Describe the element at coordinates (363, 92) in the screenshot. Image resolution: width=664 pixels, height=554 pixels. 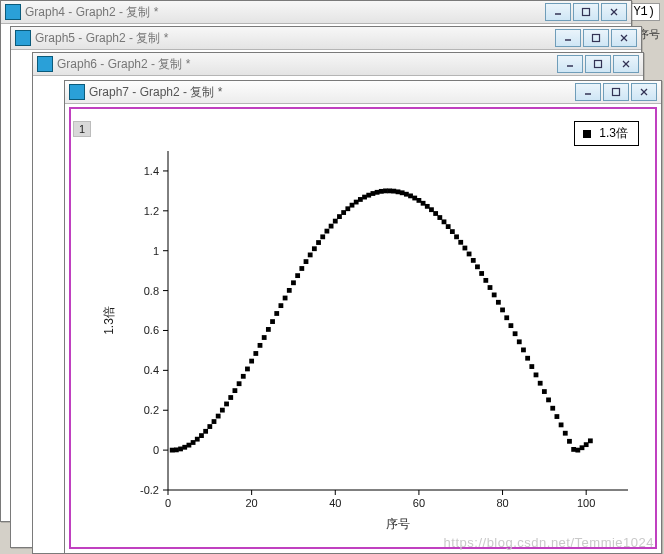
I see `titlebar: Graph7 - Graph2 - 复制 *` at that location.